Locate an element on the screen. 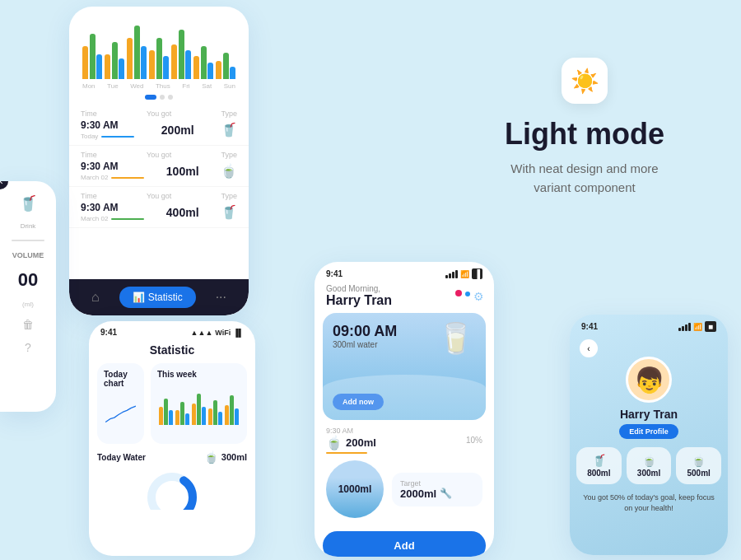 Image resolution: width=741 pixels, height=560 pixels. drink-label: Drink is located at coordinates (28, 226).